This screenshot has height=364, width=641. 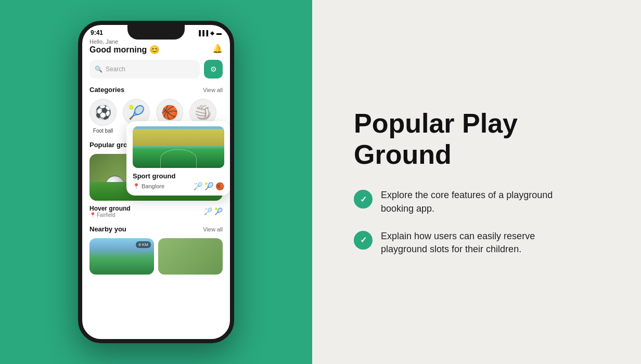 I want to click on categories-view-all: View all, so click(x=213, y=90).